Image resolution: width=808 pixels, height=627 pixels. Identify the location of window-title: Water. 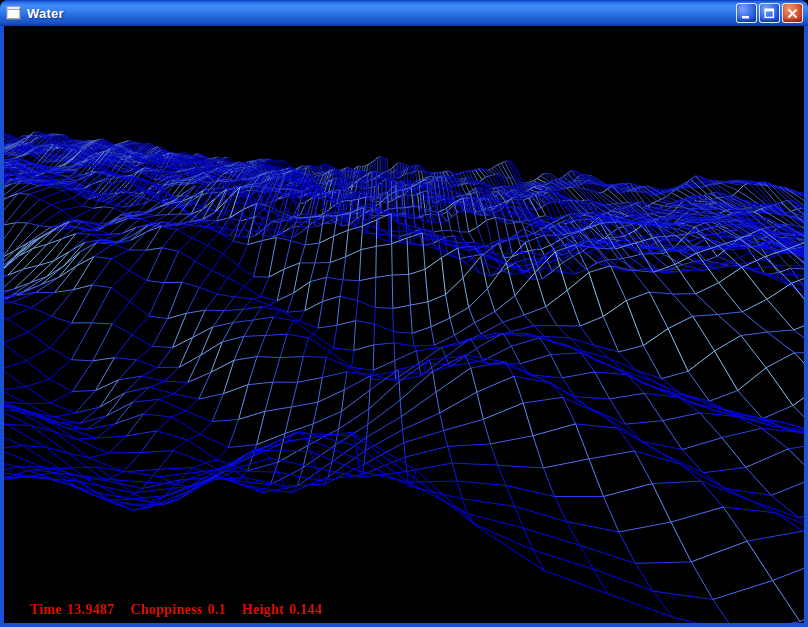
(382, 14).